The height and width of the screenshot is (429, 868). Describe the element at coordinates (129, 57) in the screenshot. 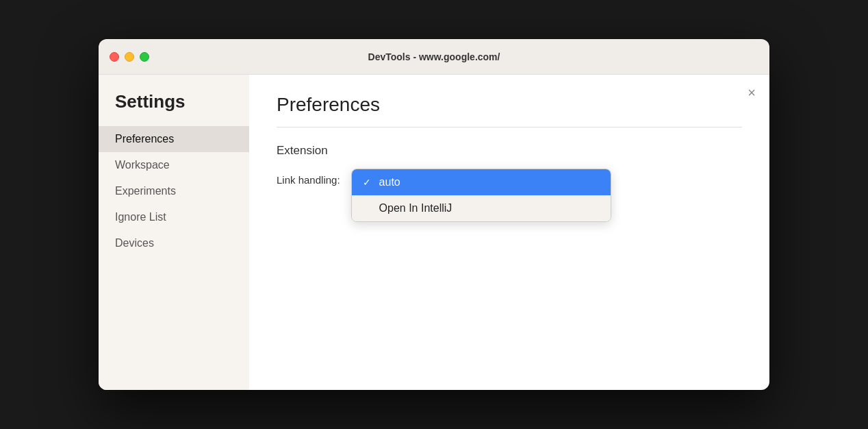

I see `minimize-button-traffic` at that location.